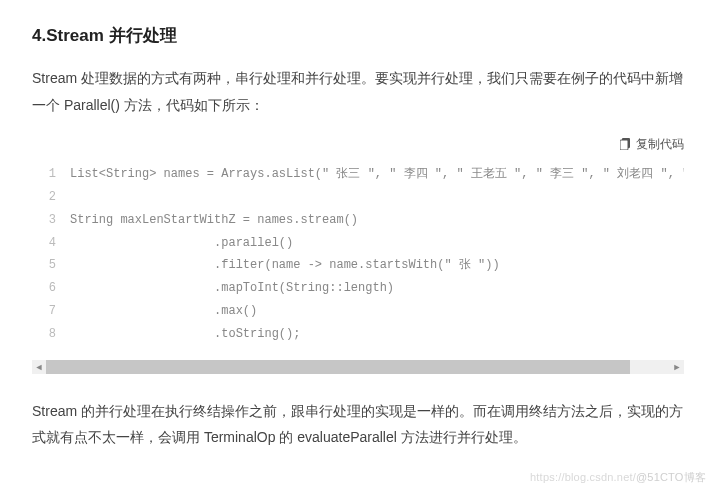 Image resolution: width=716 pixels, height=503 pixels. What do you see at coordinates (618, 478) in the screenshot?
I see `watermark: https://blog.csdn.net/@51CTO博客` at bounding box center [618, 478].